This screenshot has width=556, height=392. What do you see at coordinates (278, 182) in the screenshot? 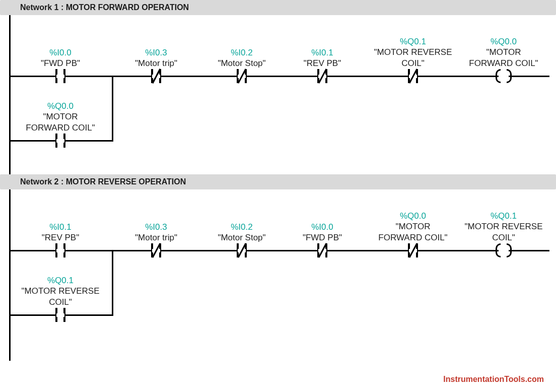
I see `network-2-header: Network 2 : MOTOR REVERSE OPERATION` at bounding box center [278, 182].